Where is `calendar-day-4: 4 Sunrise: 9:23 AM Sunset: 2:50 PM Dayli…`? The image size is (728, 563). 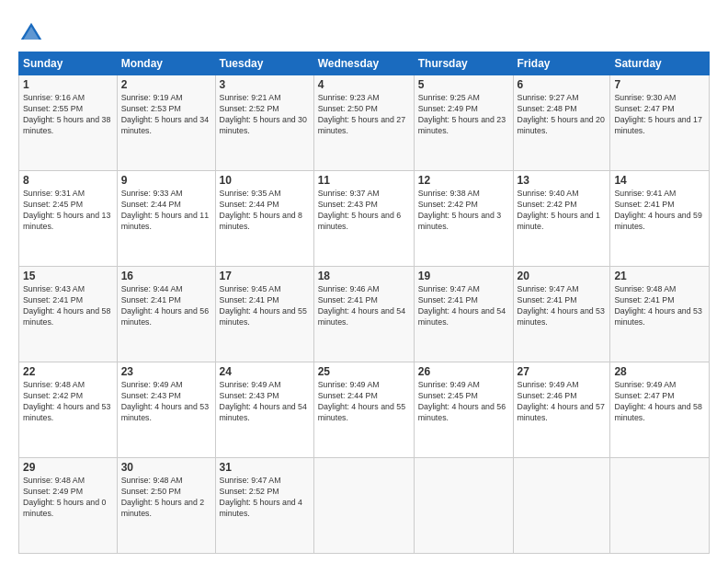
calendar-day-4: 4 Sunrise: 9:23 AM Sunset: 2:50 PM Dayli… is located at coordinates (364, 123).